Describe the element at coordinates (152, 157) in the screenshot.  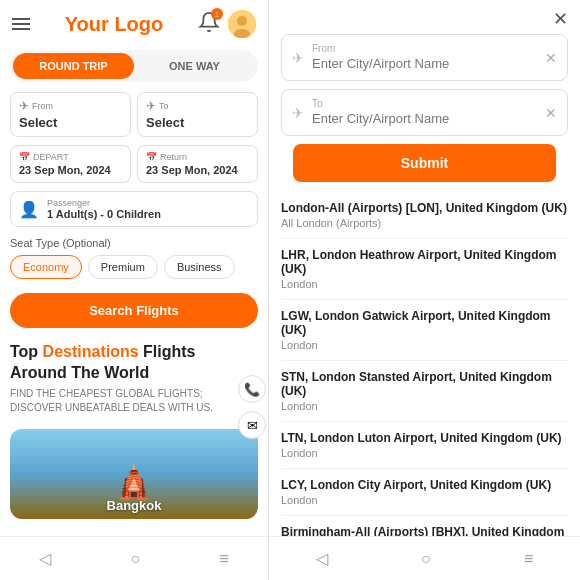
I see `calendar-icon-return: 📅` at that location.